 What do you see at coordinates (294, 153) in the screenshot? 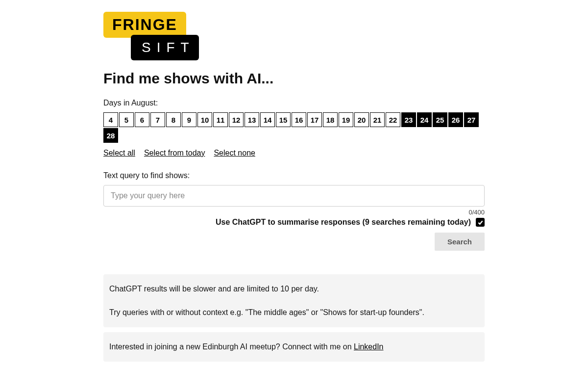
I see `select-links: Select all Select from today Select none` at bounding box center [294, 153].